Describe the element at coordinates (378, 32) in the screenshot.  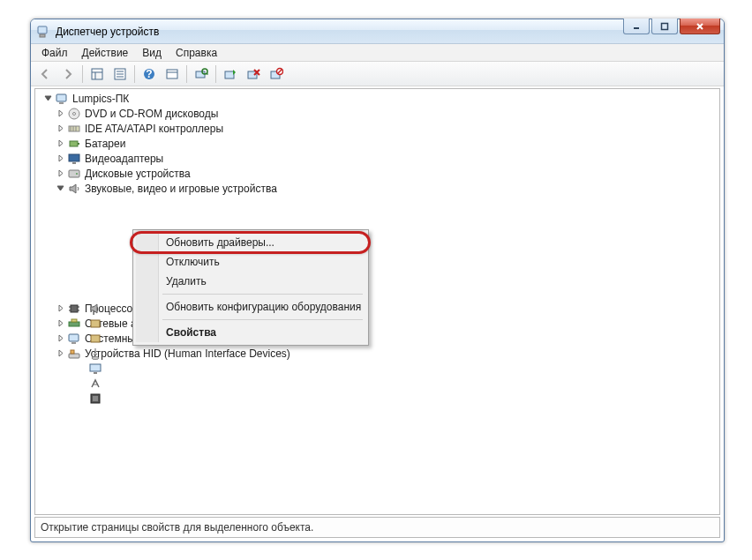
I see `titlebar: Диспетчер устройств` at that location.